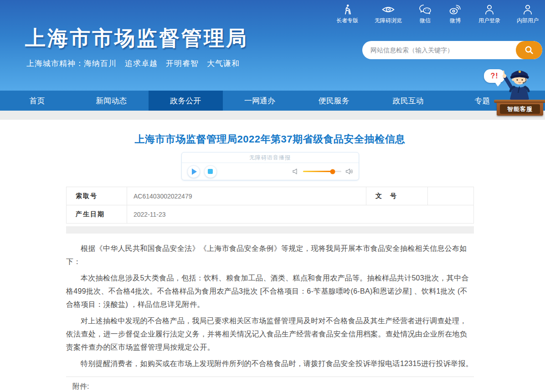 Image resolution: width=545 pixels, height=392 pixels. I want to click on table-row: 产生日期 2022-11-23, so click(270, 214).